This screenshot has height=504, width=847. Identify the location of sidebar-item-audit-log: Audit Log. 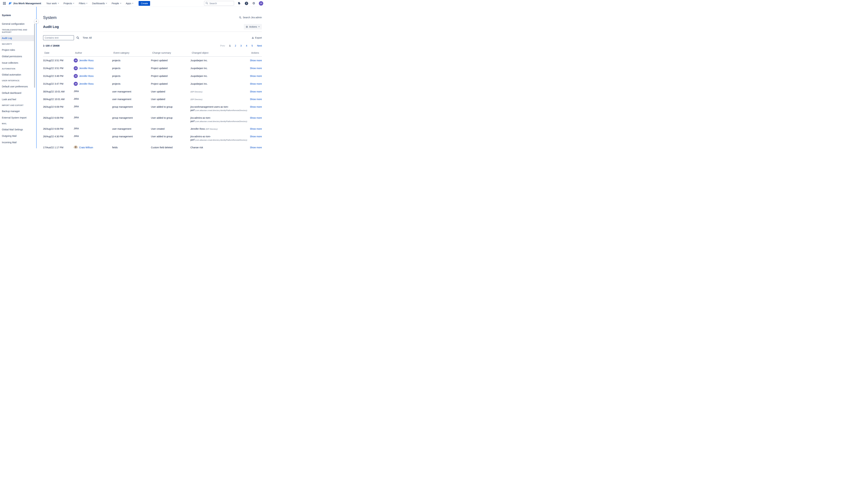
(18, 38).